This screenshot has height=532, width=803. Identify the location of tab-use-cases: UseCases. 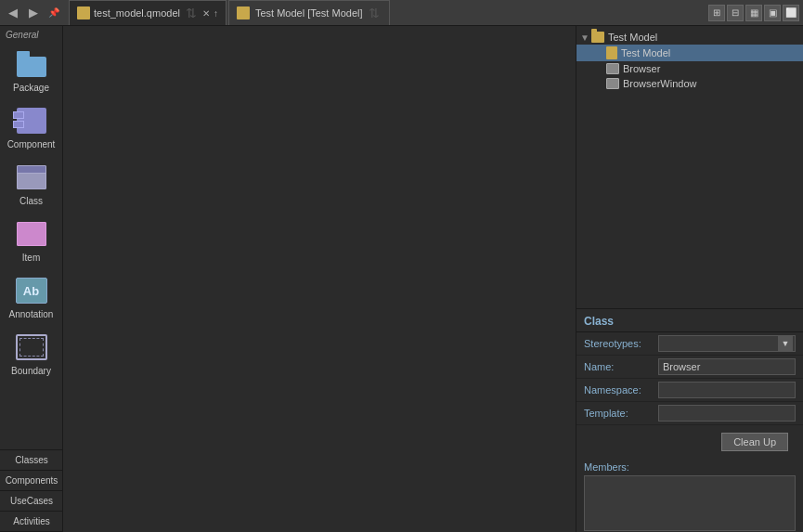
(32, 501).